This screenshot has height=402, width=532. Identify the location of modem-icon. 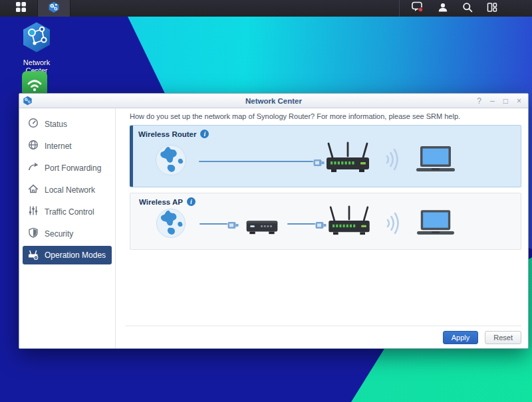
(262, 228).